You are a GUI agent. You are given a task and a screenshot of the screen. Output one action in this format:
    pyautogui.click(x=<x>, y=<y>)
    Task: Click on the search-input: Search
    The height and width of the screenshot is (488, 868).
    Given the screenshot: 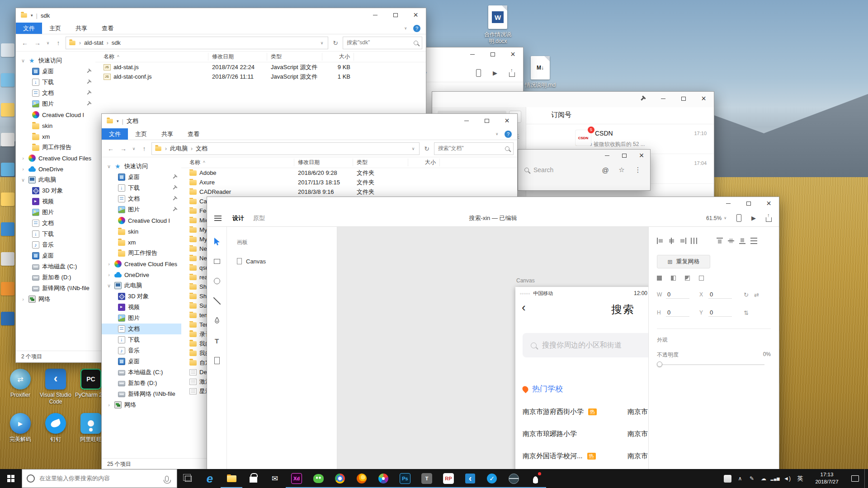 What is the action you would take?
    pyautogui.click(x=564, y=170)
    